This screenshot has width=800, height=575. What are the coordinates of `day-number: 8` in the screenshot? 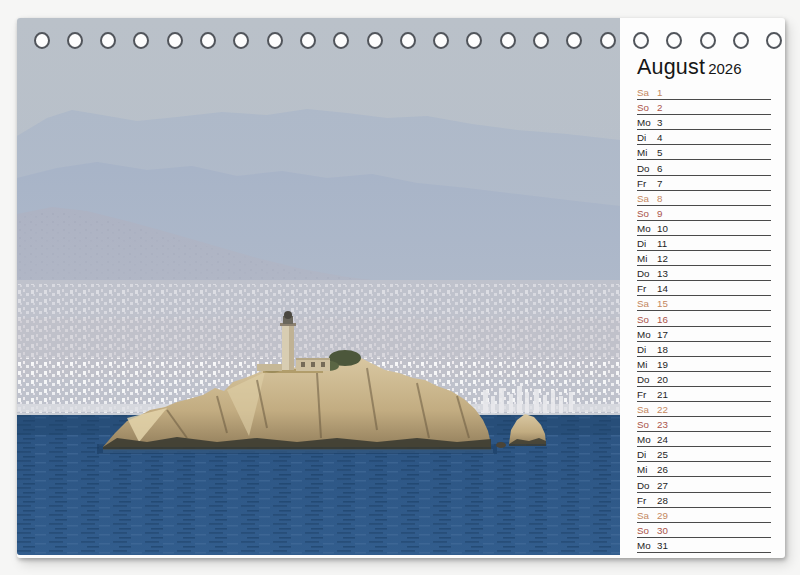 It's located at (660, 198).